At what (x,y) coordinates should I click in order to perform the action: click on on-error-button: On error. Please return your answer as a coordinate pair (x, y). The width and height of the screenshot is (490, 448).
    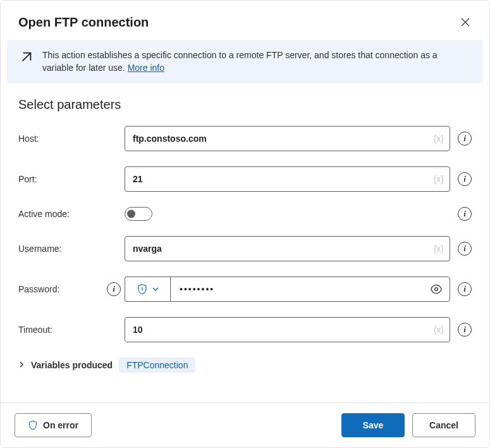
    Looking at the image, I should click on (53, 425).